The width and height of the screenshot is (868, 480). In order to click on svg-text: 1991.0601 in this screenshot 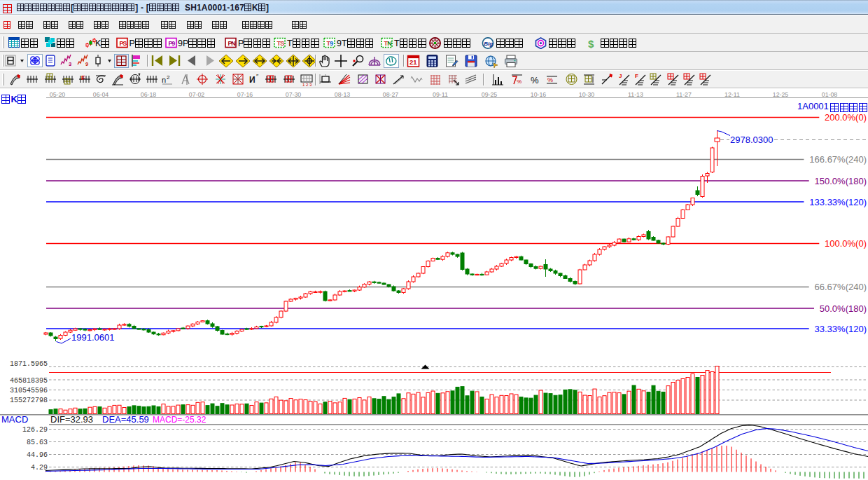, I will do `click(92, 338)`.